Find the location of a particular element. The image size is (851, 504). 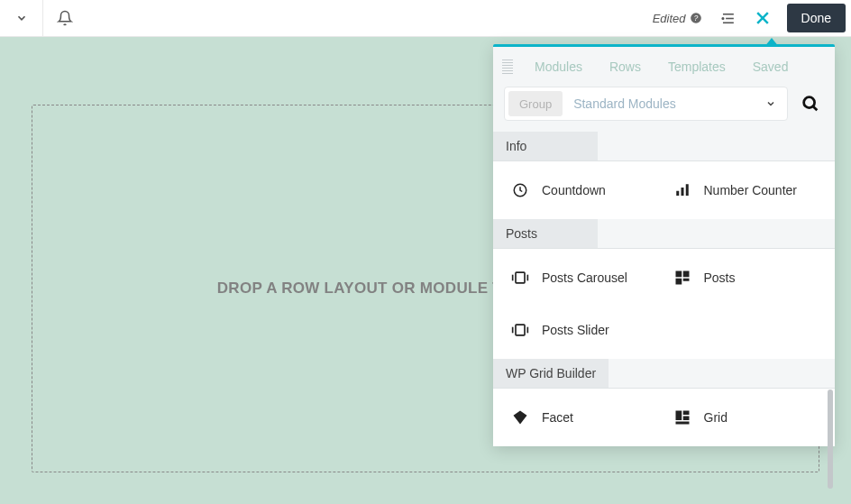

edited-status: Edited ? is located at coordinates (678, 18).